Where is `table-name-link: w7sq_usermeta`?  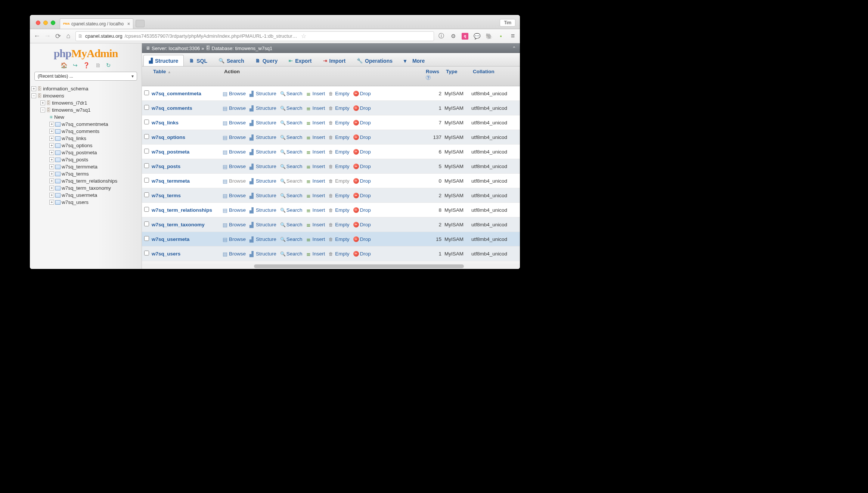
table-name-link: w7sq_usermeta is located at coordinates (187, 239).